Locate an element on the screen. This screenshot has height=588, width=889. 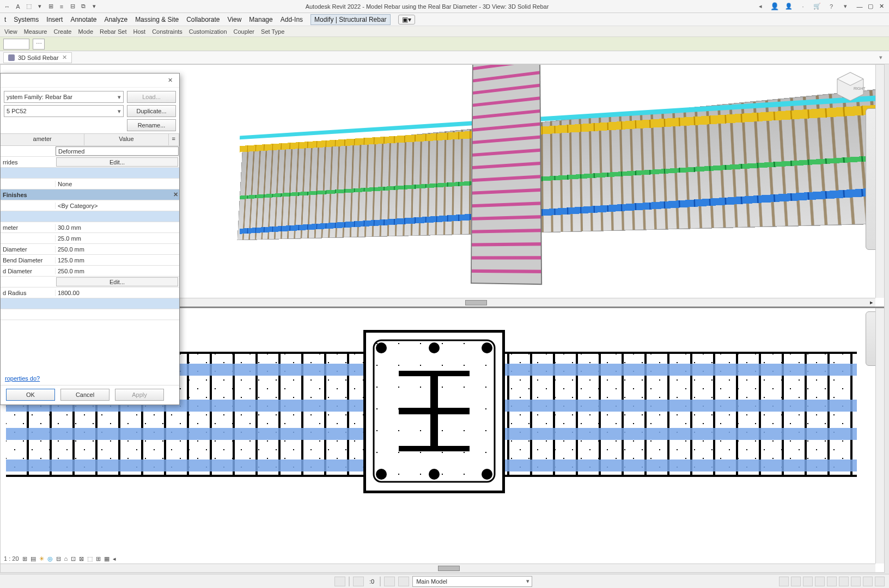
vc2-icon-11: ▦ is located at coordinates (107, 559).